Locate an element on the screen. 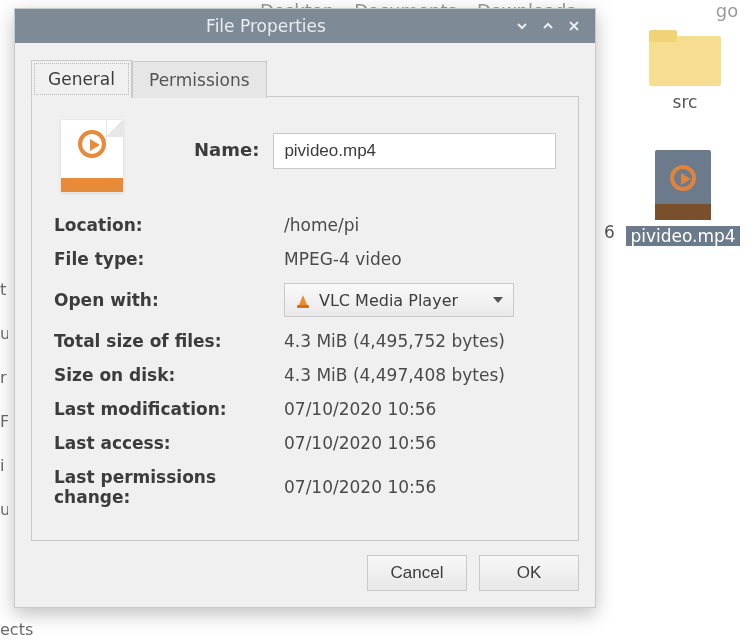 The image size is (750, 639). file-label: pivideo.mp4 is located at coordinates (682, 236).